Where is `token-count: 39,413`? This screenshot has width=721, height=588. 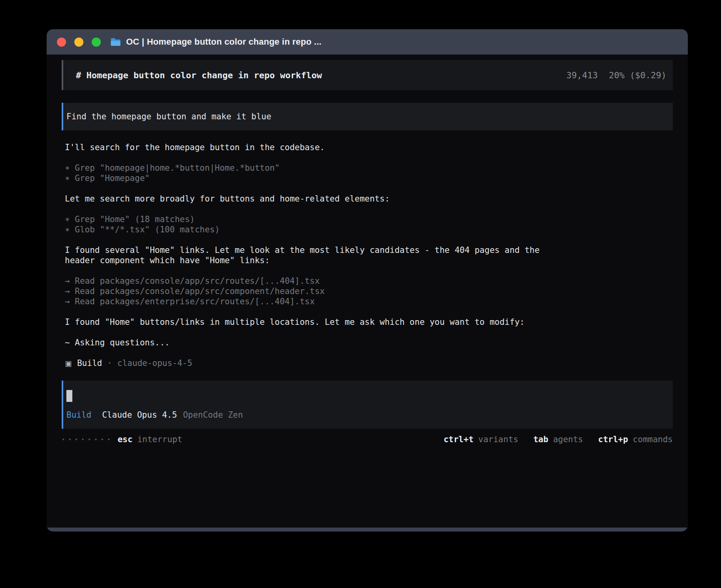
token-count: 39,413 is located at coordinates (582, 75).